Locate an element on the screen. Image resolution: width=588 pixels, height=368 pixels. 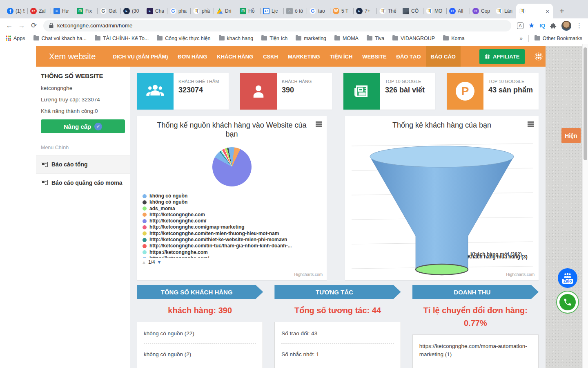
browser-tab: ≡Hư is located at coordinates (62, 11).